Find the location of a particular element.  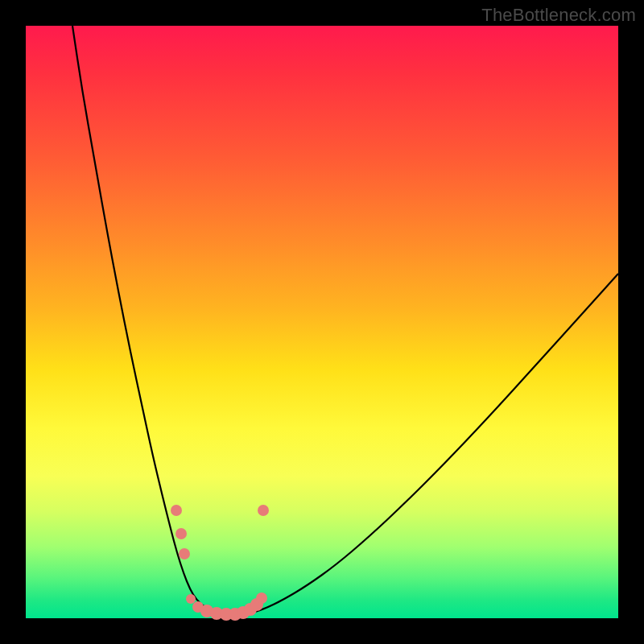

highlight-dots is located at coordinates (220, 563).